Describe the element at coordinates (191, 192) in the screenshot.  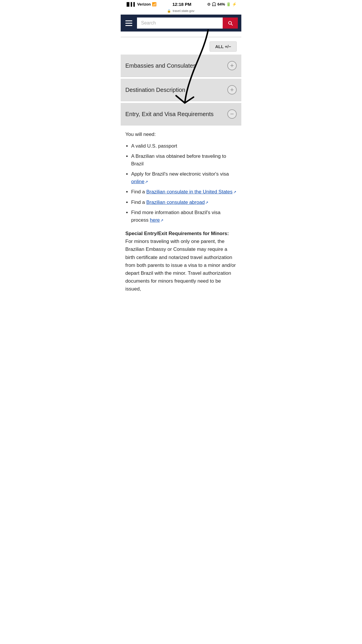
I see `consulate-us-link: Brazilian consulate in the United States…` at that location.